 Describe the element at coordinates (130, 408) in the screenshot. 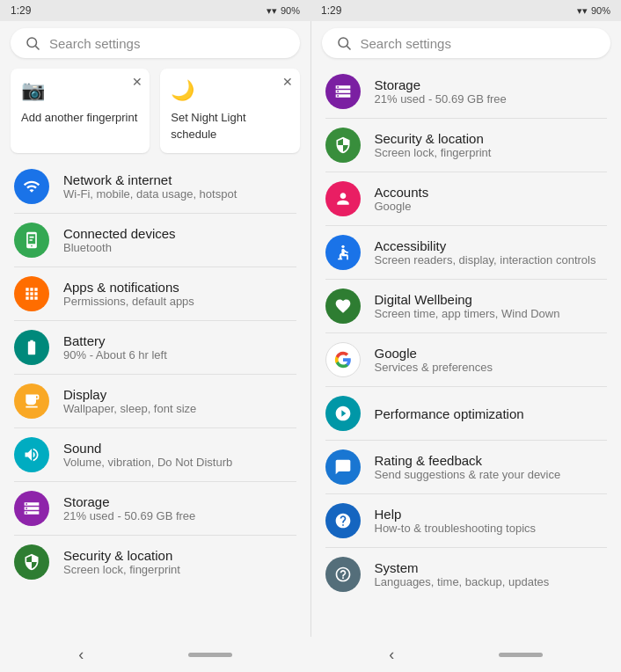

I see `setting-subtitle-left-4: Wallpaper, sleep, font size` at that location.